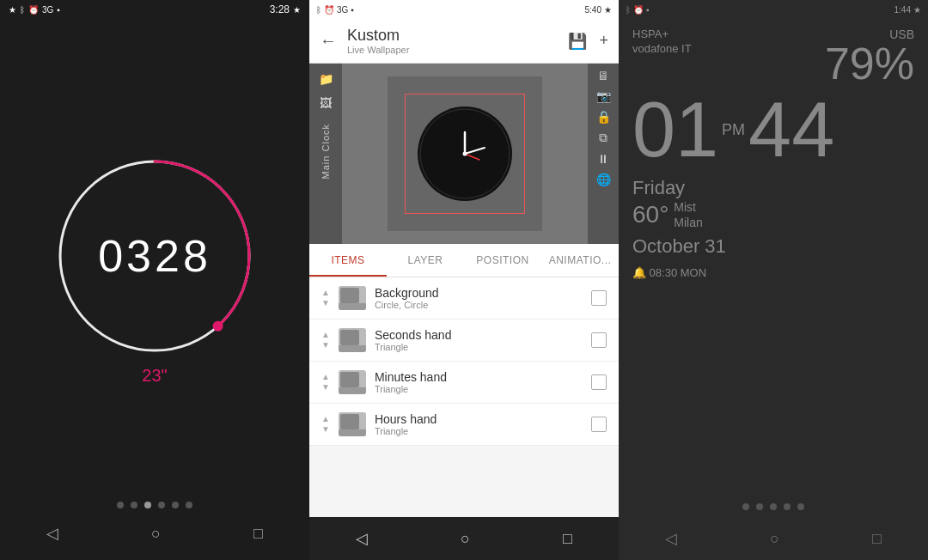  I want to click on down-arrow-1: ▼, so click(326, 303).